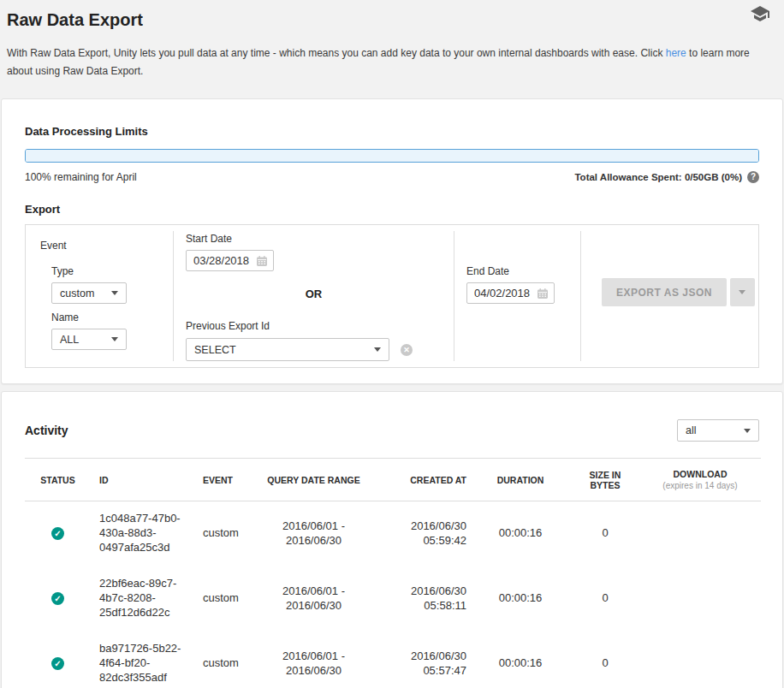 This screenshot has width=784, height=688. Describe the element at coordinates (89, 339) in the screenshot. I see `event-name-select: ALL` at that location.